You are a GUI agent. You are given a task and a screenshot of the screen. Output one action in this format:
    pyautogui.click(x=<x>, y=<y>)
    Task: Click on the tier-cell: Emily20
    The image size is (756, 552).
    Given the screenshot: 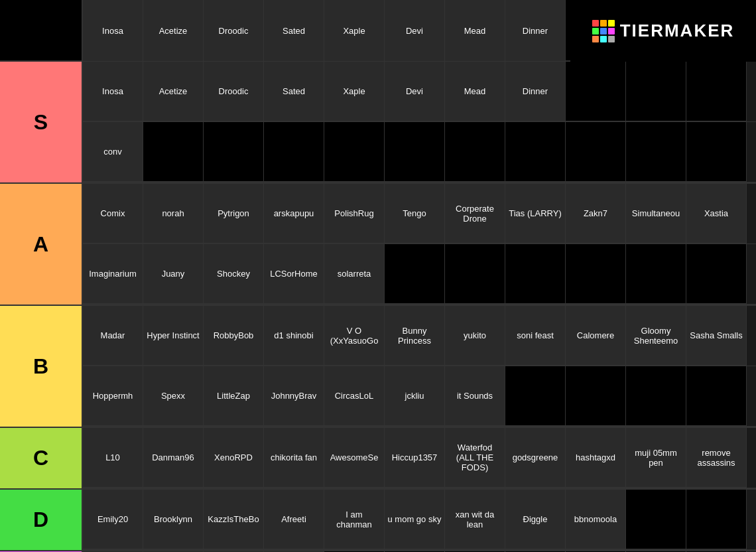 What is the action you would take?
    pyautogui.click(x=113, y=519)
    